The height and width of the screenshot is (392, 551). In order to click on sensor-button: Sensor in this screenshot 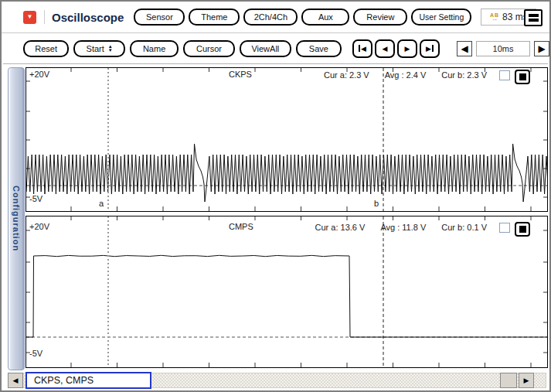, I will do `click(159, 17)`.